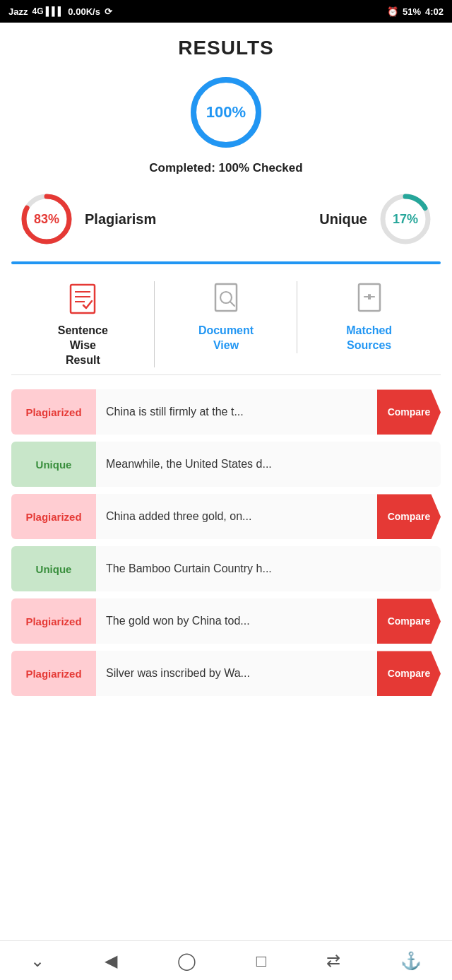 The image size is (452, 980). Describe the element at coordinates (411, 961) in the screenshot. I see `nav-accessibility-icon: ⚓` at that location.